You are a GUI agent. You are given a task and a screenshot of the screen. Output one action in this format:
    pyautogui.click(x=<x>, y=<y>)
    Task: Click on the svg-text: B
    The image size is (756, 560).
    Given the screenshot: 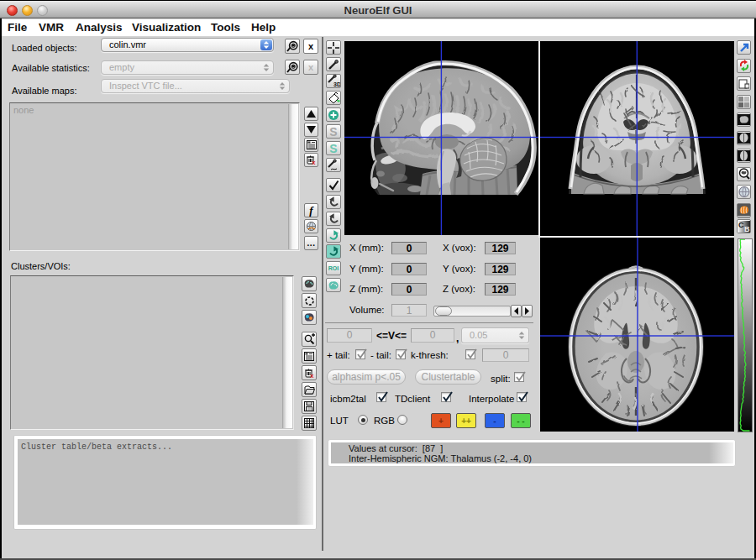 What is the action you would take?
    pyautogui.click(x=748, y=228)
    